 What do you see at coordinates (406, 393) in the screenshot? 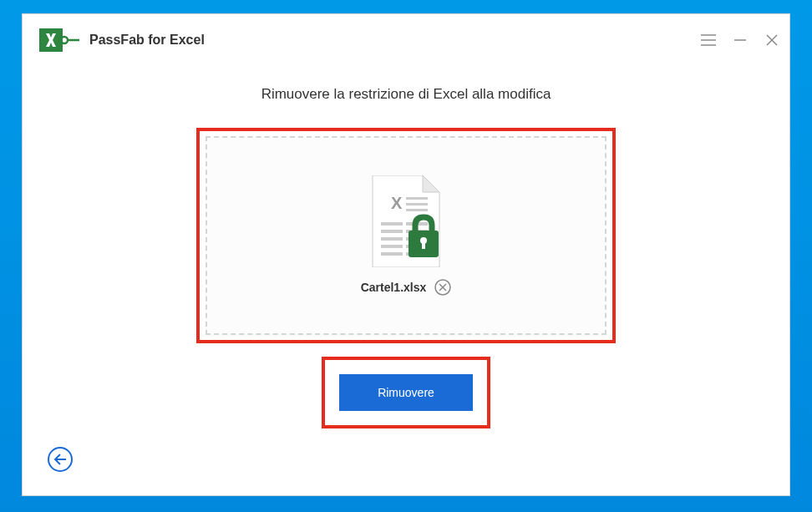
I see `button-highlight: Rimuovere` at bounding box center [406, 393].